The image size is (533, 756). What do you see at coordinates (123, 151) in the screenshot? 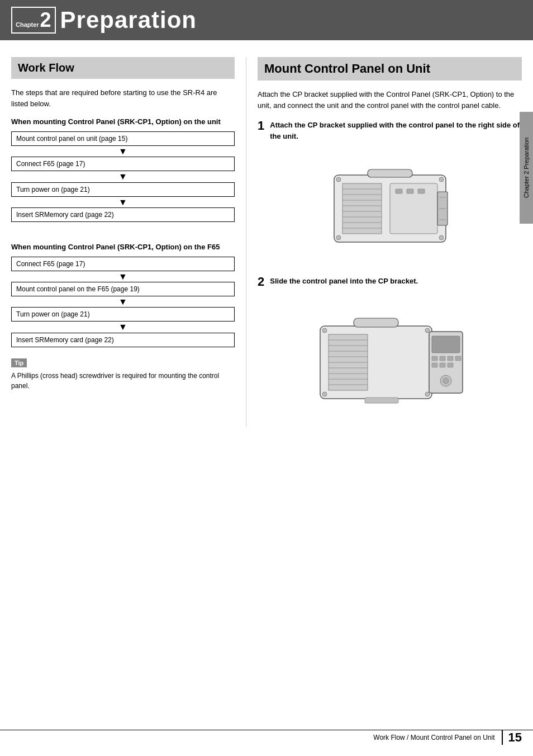
I see `flow-arrow-1-1: ▼` at bounding box center [123, 151].